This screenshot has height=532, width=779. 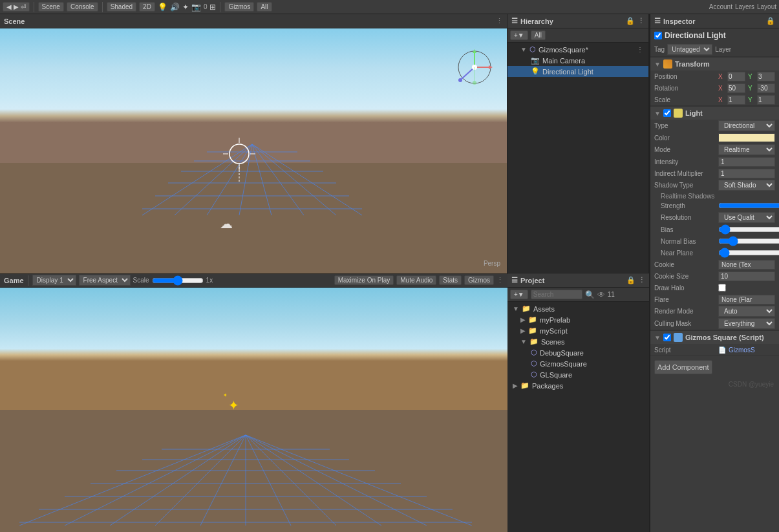 I want to click on gizmossquare-label: GizmosSquare*, so click(x=564, y=50).